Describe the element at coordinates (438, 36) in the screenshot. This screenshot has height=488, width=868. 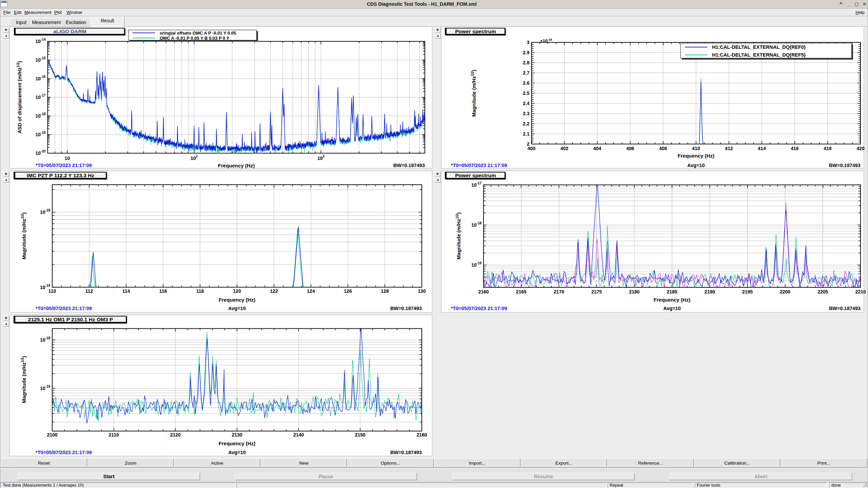
I see `plot-p2-collapse-button: ▲` at that location.